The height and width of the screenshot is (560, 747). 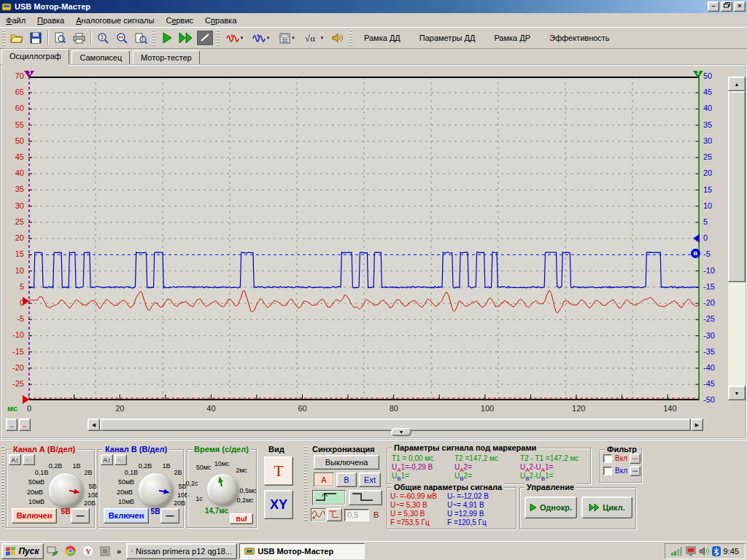 What do you see at coordinates (199, 499) in the screenshot?
I see `knob-label: 1с` at bounding box center [199, 499].